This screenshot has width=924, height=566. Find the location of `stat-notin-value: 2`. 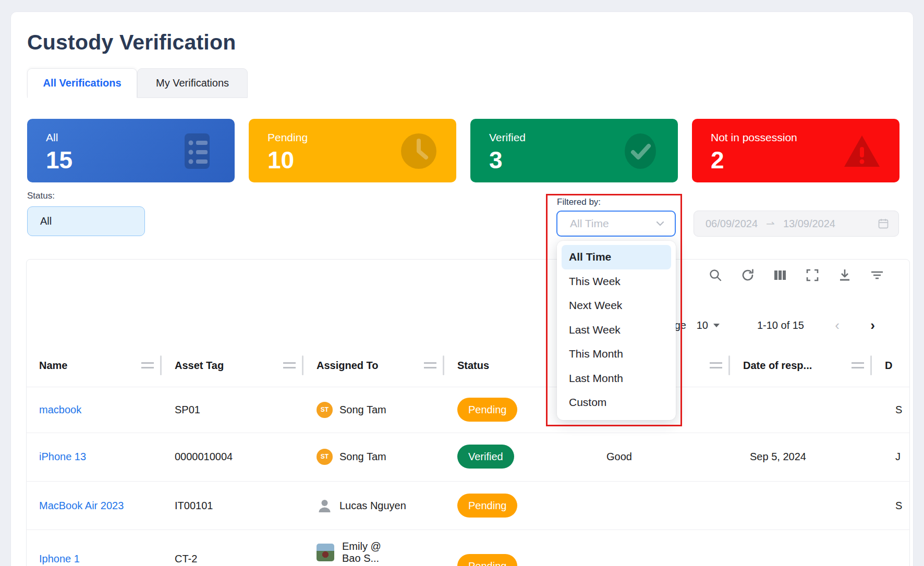

stat-notin-value: 2 is located at coordinates (718, 160).